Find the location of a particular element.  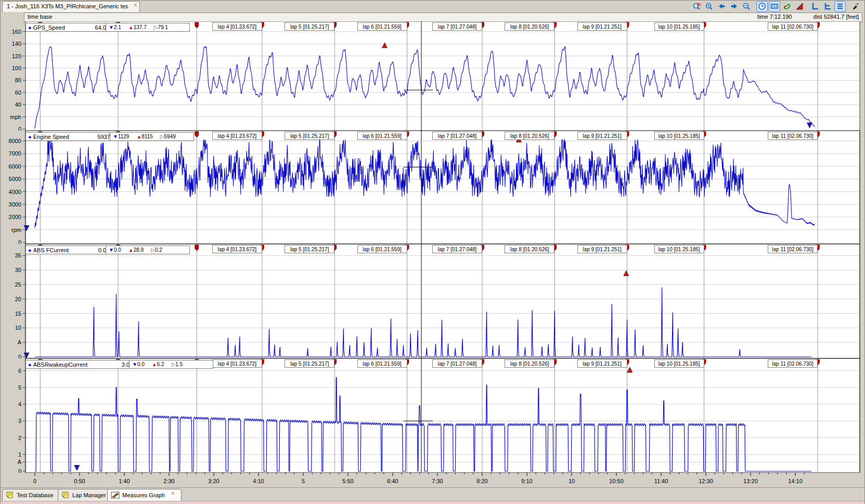

y-tick-label: rpm is located at coordinates (17, 230).